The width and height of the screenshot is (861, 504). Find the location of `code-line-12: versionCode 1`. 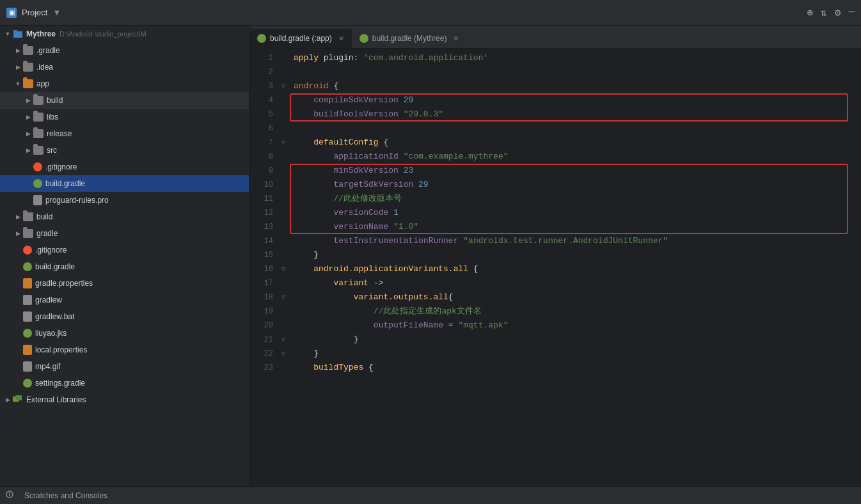

code-line-12: versionCode 1 is located at coordinates (574, 213).